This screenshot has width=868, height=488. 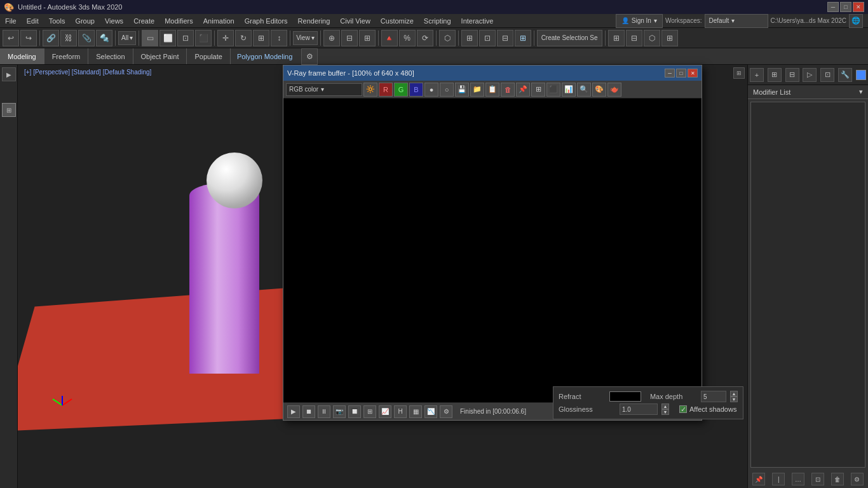 I want to click on vray-bottom-btn2: ⏹, so click(x=309, y=412).